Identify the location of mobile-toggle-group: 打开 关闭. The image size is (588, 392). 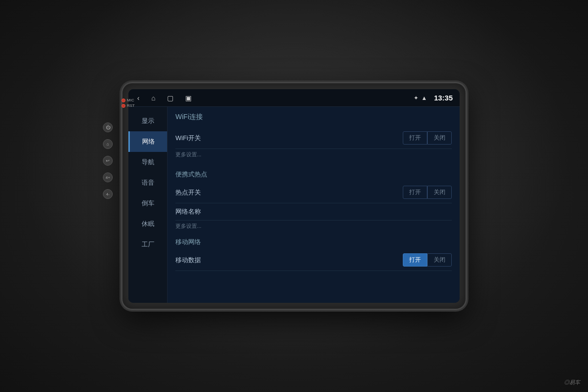
(427, 260).